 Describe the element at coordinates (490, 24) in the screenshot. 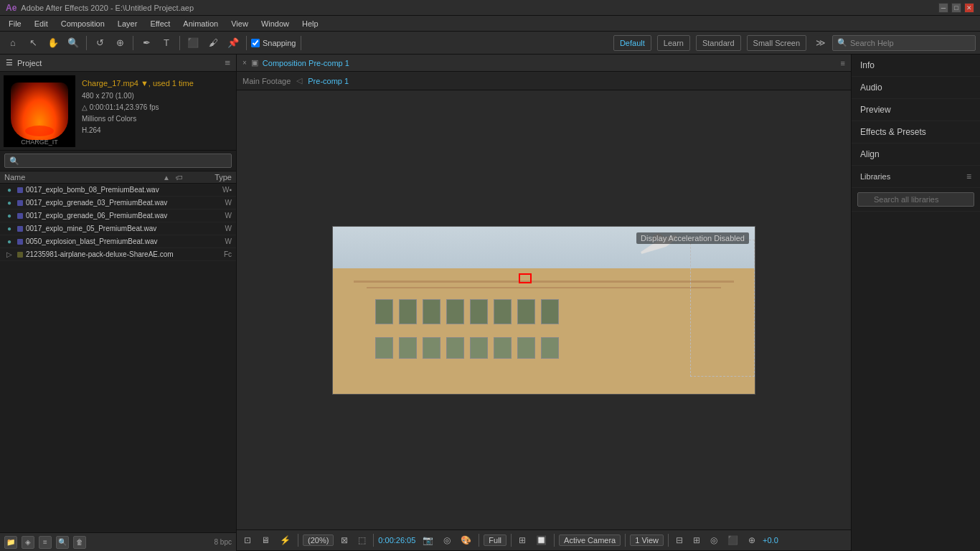

I see `menu-bar: File Edit Composition Layer Effect Anima…` at that location.